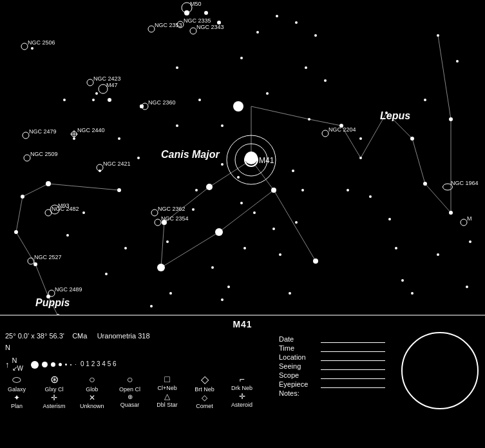  I want to click on svg-text: NGC 2335, so click(197, 21).